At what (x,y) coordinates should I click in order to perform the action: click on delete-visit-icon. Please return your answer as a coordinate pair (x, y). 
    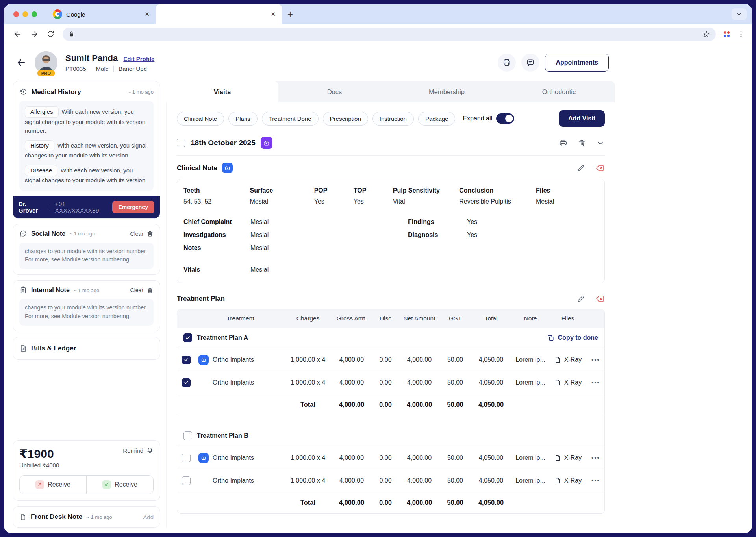
    Looking at the image, I should click on (582, 143).